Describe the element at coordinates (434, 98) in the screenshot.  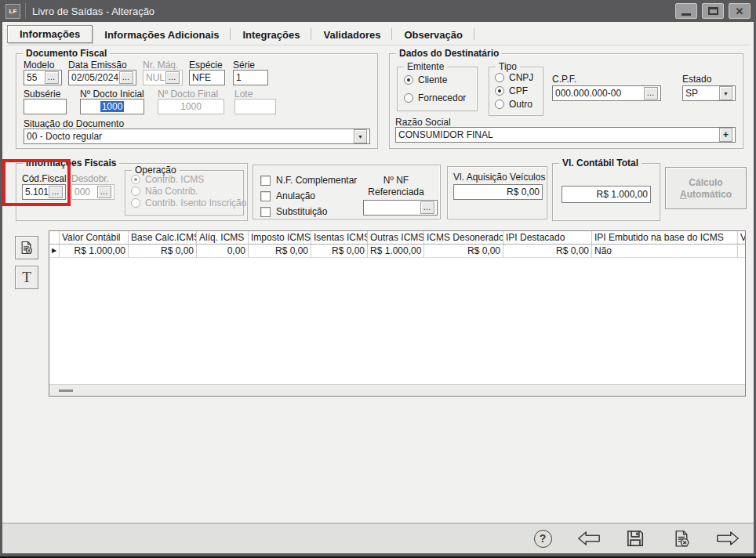
I see `radio-fornecedor: Fornecedor` at that location.